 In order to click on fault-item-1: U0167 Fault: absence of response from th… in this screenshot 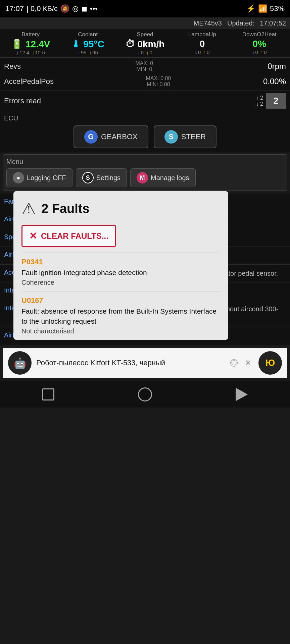, I will do `click(121, 315)`.